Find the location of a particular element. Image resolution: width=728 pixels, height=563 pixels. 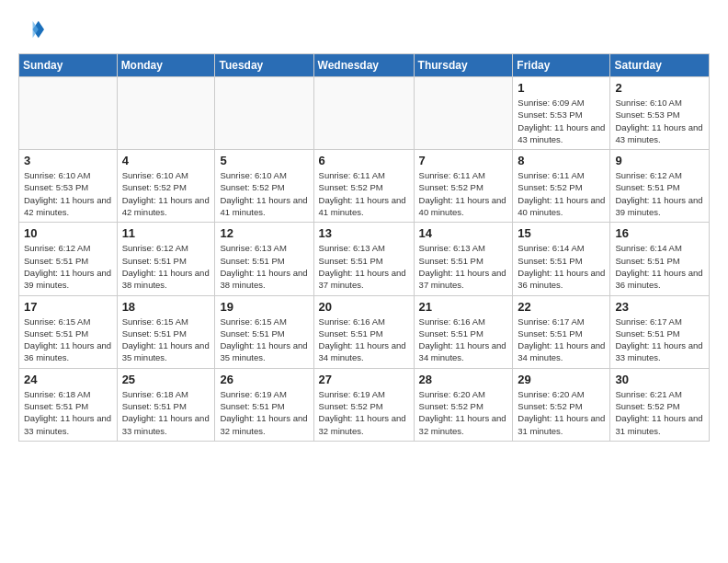

cell-info: Sunrise: 6:10 AM Sunset: 5:52 PM Dayligh… is located at coordinates (166, 193).